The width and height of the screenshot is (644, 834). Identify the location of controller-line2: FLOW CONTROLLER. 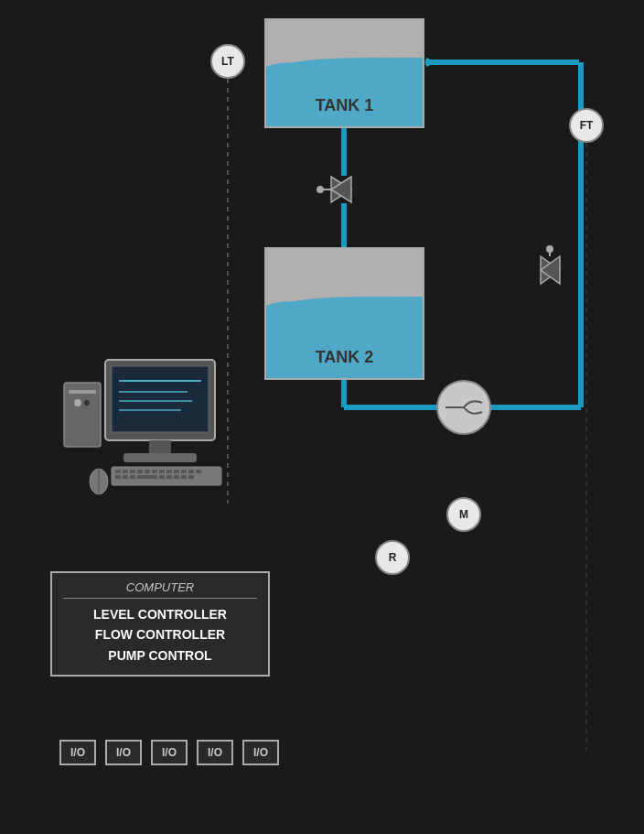
(160, 634).